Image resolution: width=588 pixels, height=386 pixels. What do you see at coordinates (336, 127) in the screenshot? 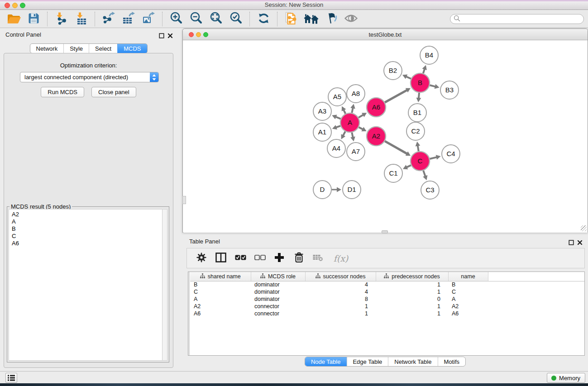
I see `edge-A-A1` at bounding box center [336, 127].